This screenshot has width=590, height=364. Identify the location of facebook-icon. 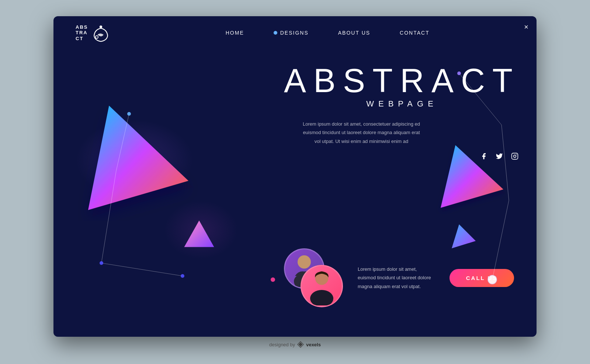
(484, 156).